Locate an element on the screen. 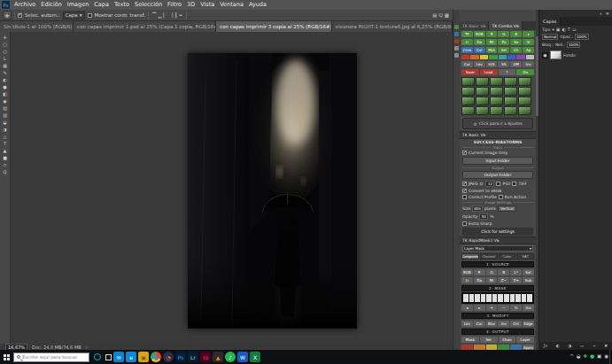 This screenshot has width=612, height=364. cortana-icon is located at coordinates (97, 357).